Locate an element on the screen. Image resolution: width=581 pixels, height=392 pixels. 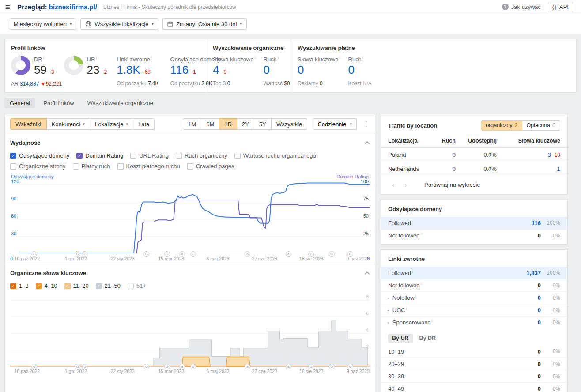
range-1m: 1M is located at coordinates (192, 124).